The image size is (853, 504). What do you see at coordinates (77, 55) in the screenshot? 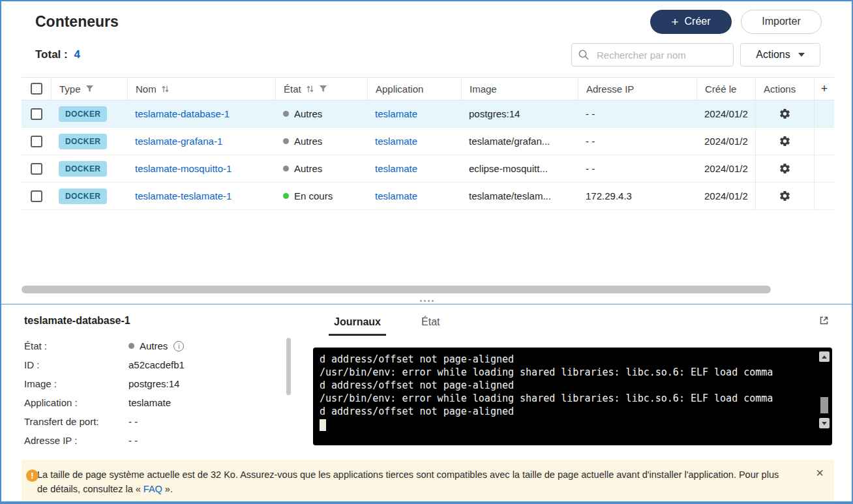
I see `total-value: 4` at bounding box center [77, 55].